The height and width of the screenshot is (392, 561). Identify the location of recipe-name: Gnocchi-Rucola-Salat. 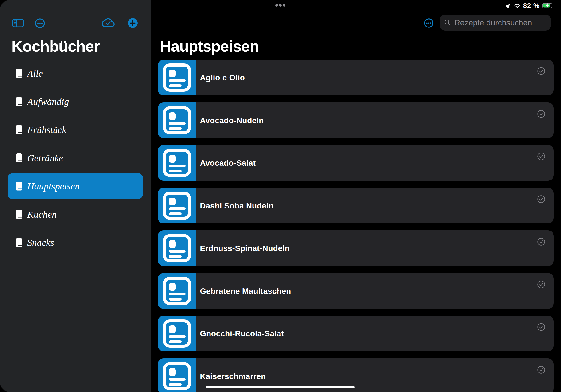
(242, 334).